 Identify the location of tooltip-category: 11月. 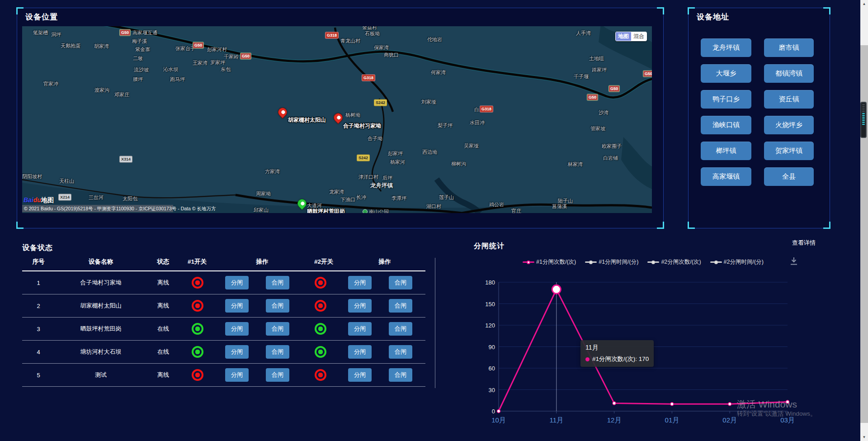
(617, 348).